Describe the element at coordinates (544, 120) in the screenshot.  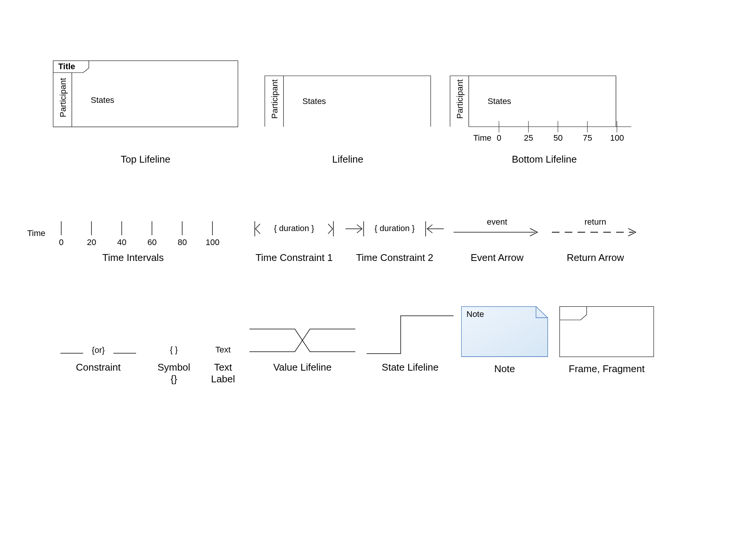
I see `shape-bottom-lifeline: Participant States Time 0 25 50 75 100 B…` at that location.